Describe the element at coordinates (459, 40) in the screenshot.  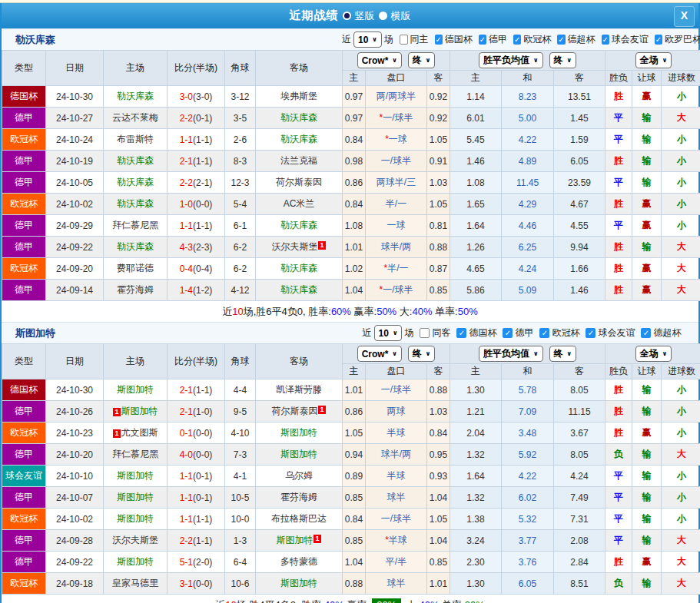
I see `league-checkbox-label: 德国杯` at that location.